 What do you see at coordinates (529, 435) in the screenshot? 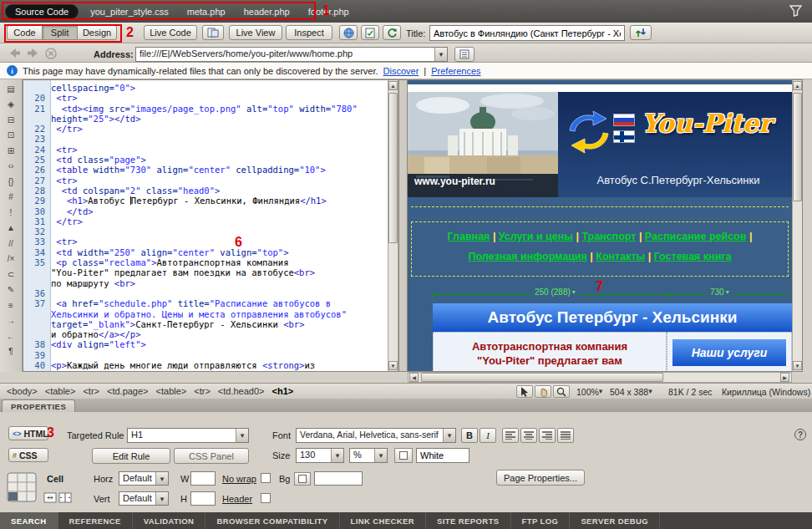
I see `align-center-icon` at bounding box center [529, 435].